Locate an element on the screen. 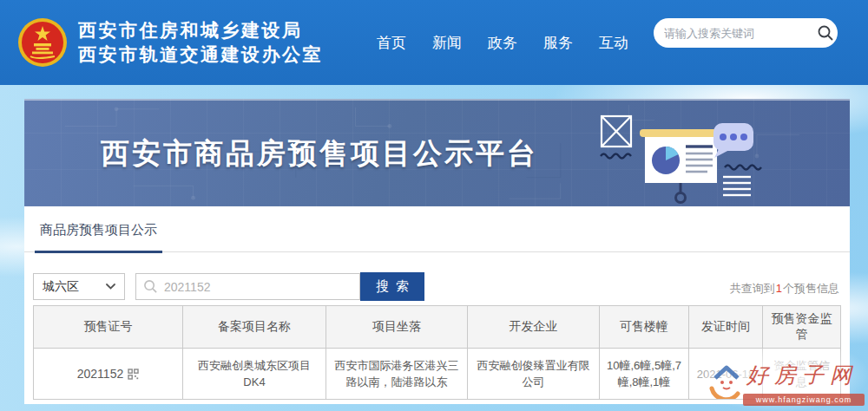 This screenshot has width=868, height=411. tab-presale-publicity: 商品房预售项目公示 is located at coordinates (99, 238).